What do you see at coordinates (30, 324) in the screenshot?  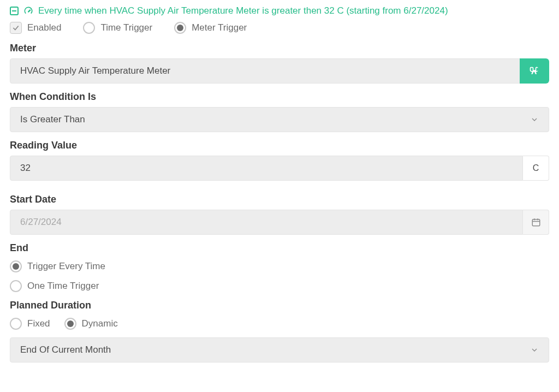 I see `planned-fixed-option: Fixed` at bounding box center [30, 324].